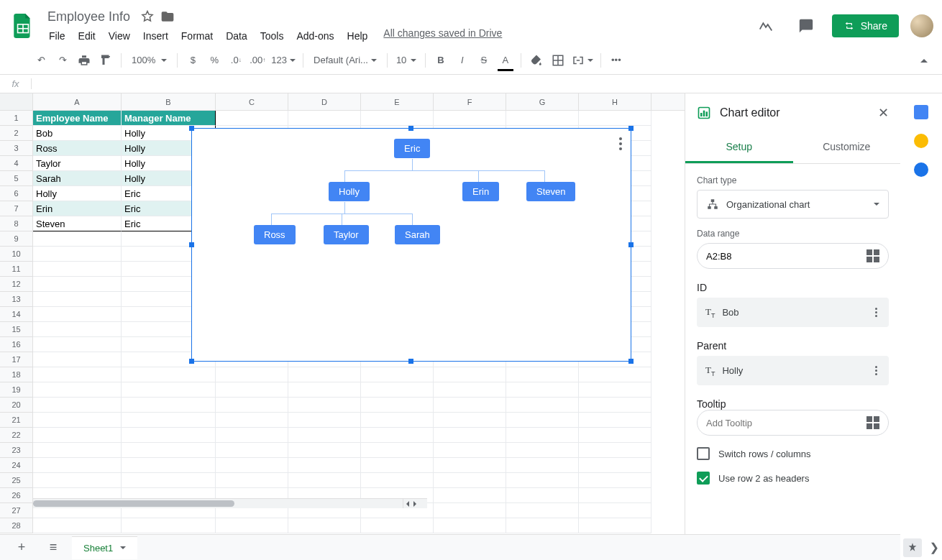 The image size is (942, 560). Describe the element at coordinates (147, 17) in the screenshot. I see `star-icon` at that location.